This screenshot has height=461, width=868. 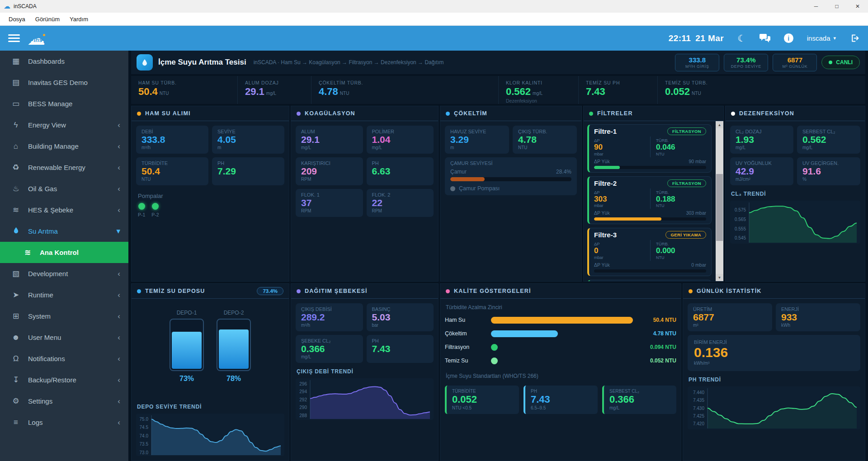 What do you see at coordinates (184, 90) in the screenshot?
I see `kpi-ham-su-turb: HAM SU TÜRB. 50.4NTU` at bounding box center [184, 90].